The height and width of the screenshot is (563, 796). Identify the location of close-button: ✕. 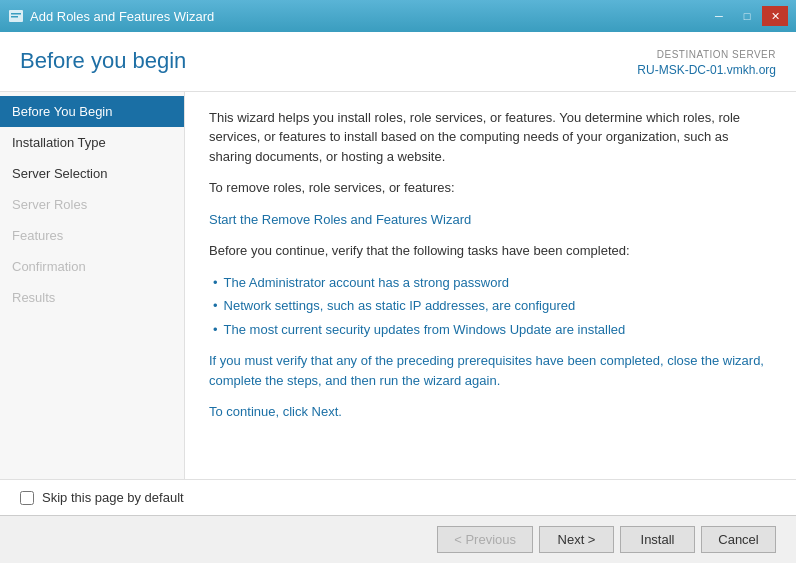
(775, 16).